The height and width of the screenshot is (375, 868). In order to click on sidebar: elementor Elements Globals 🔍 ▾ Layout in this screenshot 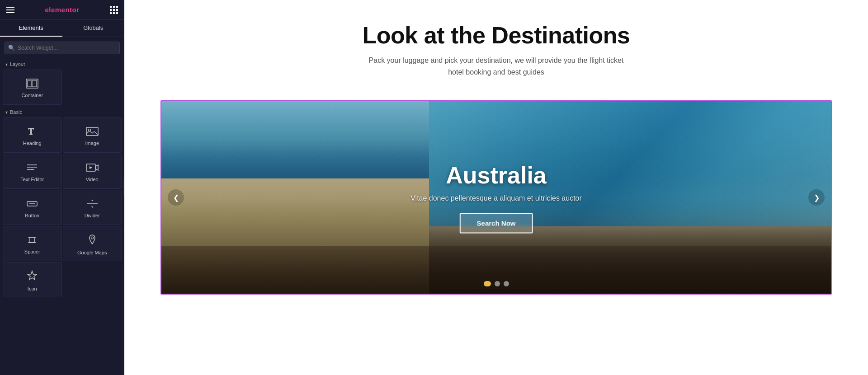, I will do `click(62, 188)`.